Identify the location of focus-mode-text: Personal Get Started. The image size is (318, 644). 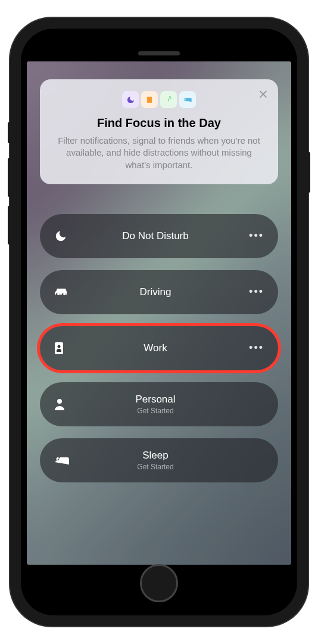
(155, 404).